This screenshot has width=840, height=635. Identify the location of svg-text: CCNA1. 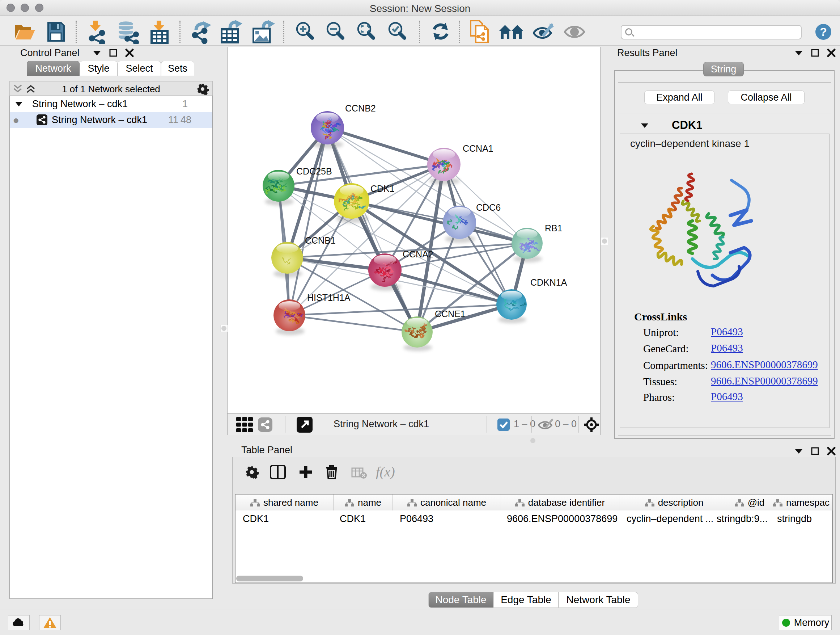
(478, 148).